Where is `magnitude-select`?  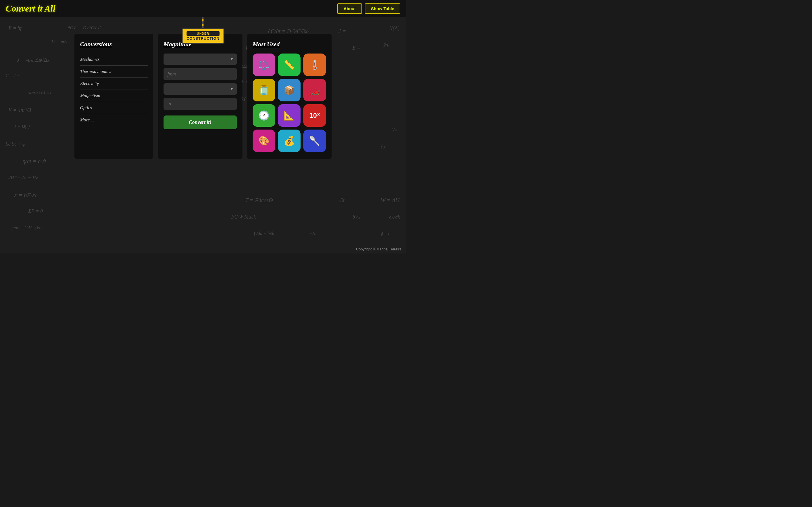 magnitude-select is located at coordinates (200, 59).